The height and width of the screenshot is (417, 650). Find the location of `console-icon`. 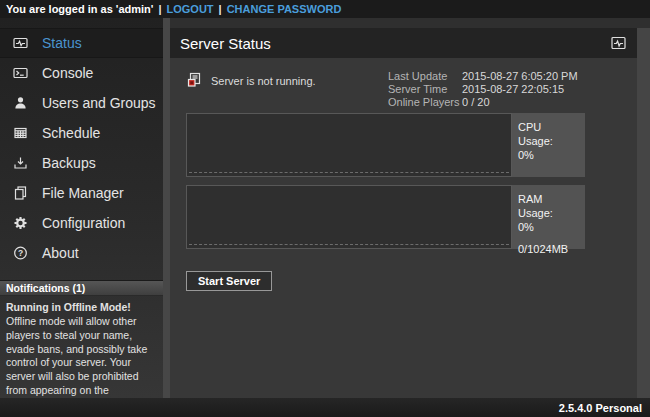

console-icon is located at coordinates (20, 73).